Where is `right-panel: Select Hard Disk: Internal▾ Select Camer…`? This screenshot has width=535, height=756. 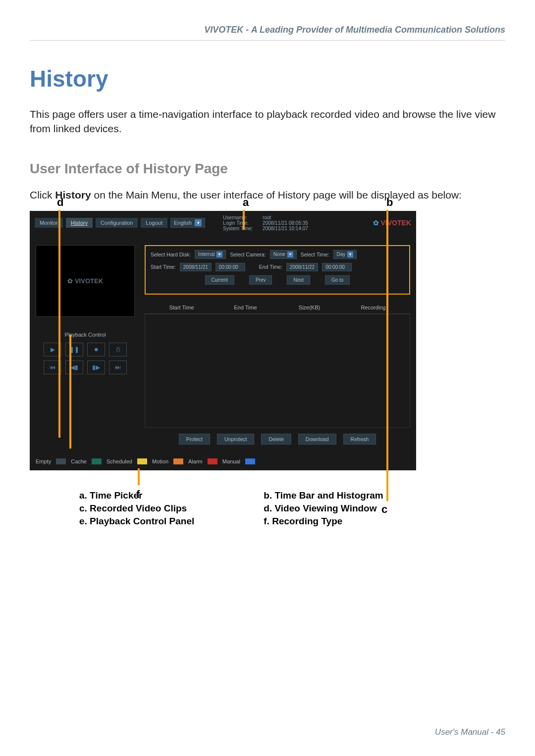
right-panel: Select Hard Disk: Internal▾ Select Camer… is located at coordinates (277, 347).